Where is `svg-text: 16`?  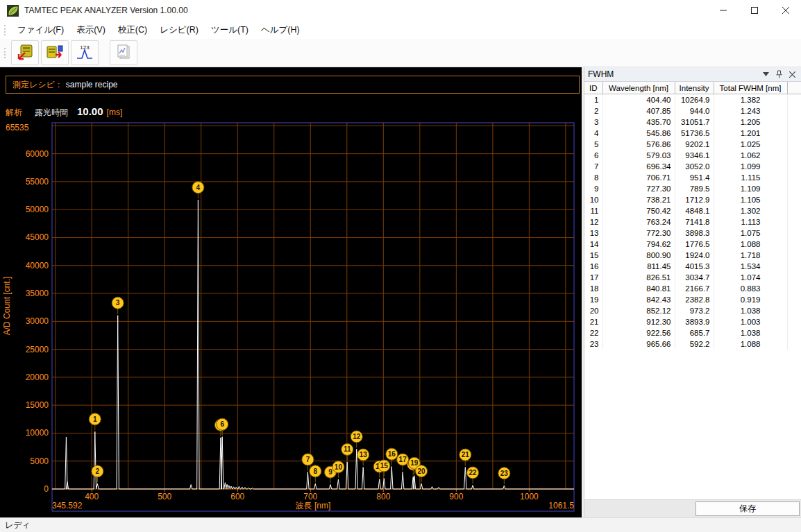 svg-text: 16 is located at coordinates (392, 454).